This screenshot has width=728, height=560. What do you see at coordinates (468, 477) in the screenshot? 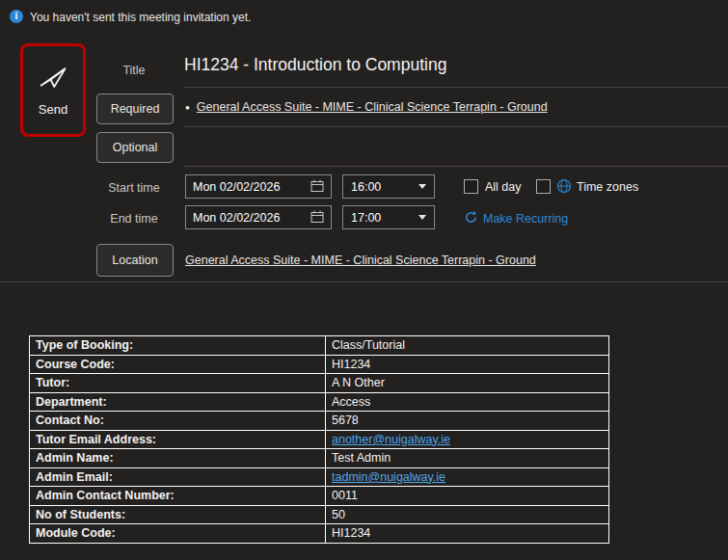
I see `row-value: tadmin@nuigalway.ie` at bounding box center [468, 477].